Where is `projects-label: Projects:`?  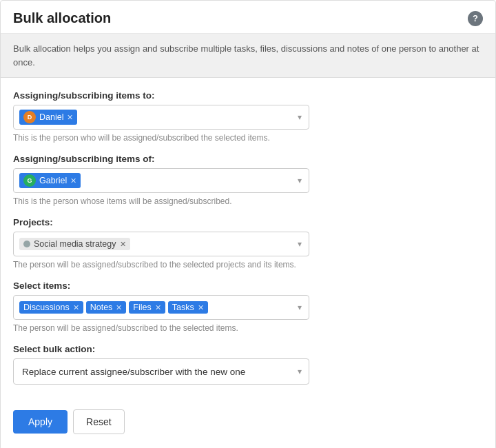 projects-label: Projects: is located at coordinates (248, 222).